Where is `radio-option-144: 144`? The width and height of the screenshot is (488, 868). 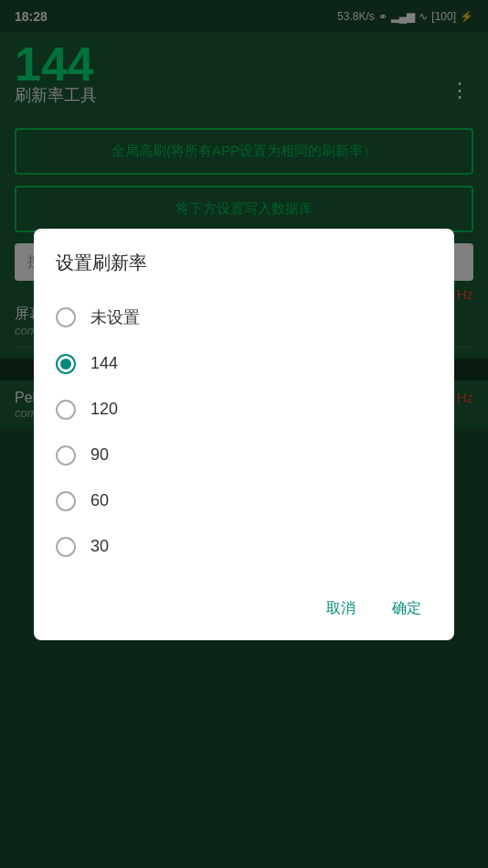
radio-option-144: 144 is located at coordinates (244, 364).